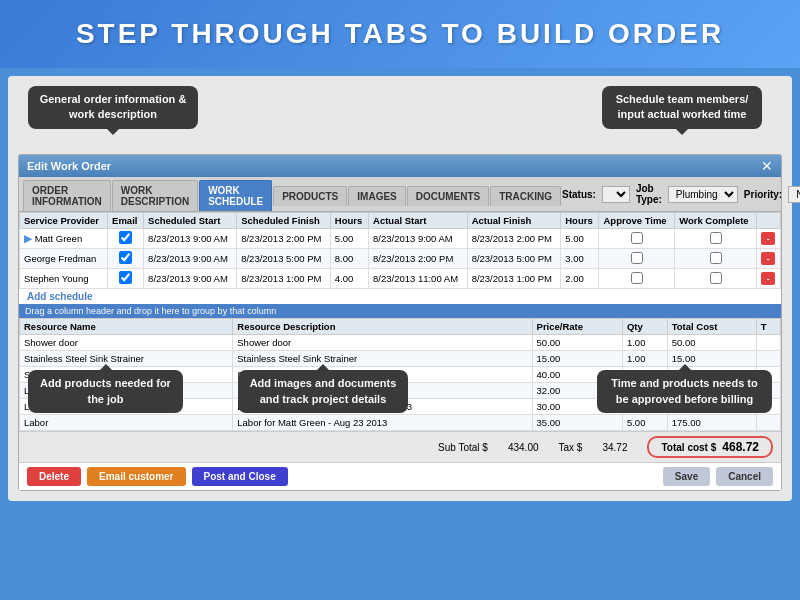 The image size is (800, 600). I want to click on cell-indicator: ▶ Matt Green, so click(64, 239).